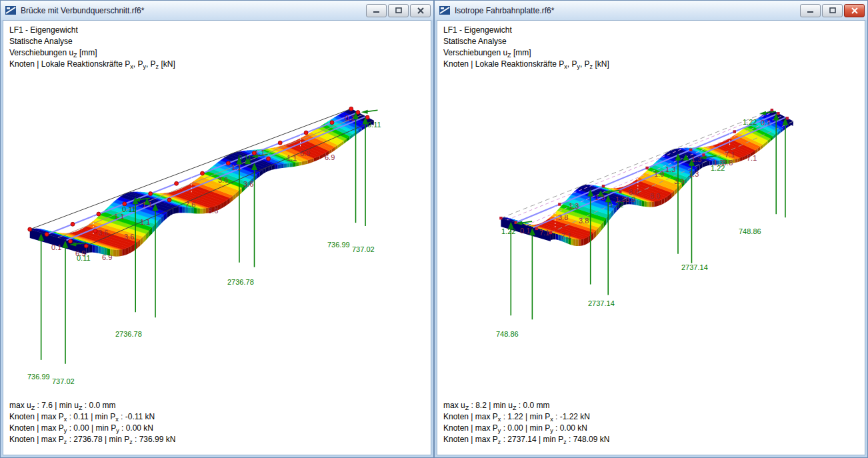  What do you see at coordinates (527, 423) in the screenshot?
I see `result-stats: max uZ : 8.2 | min uZ : 0.0 mm Knoten | …` at bounding box center [527, 423].